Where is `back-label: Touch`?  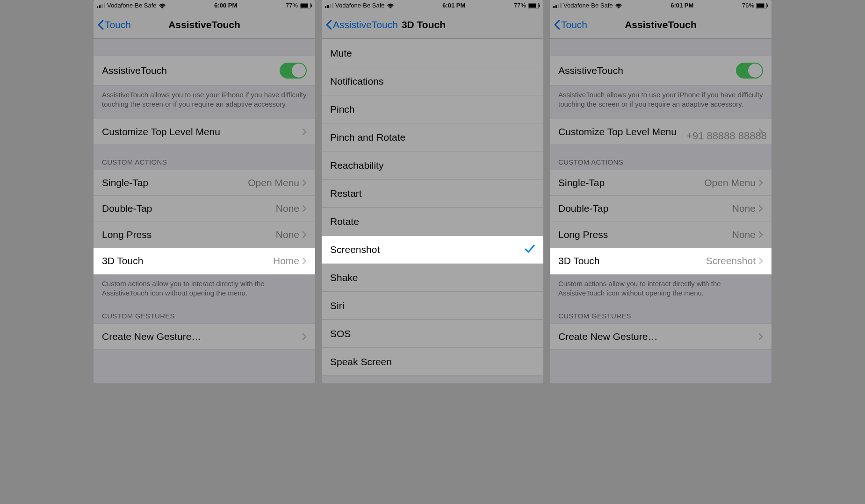
back-label: Touch is located at coordinates (118, 25).